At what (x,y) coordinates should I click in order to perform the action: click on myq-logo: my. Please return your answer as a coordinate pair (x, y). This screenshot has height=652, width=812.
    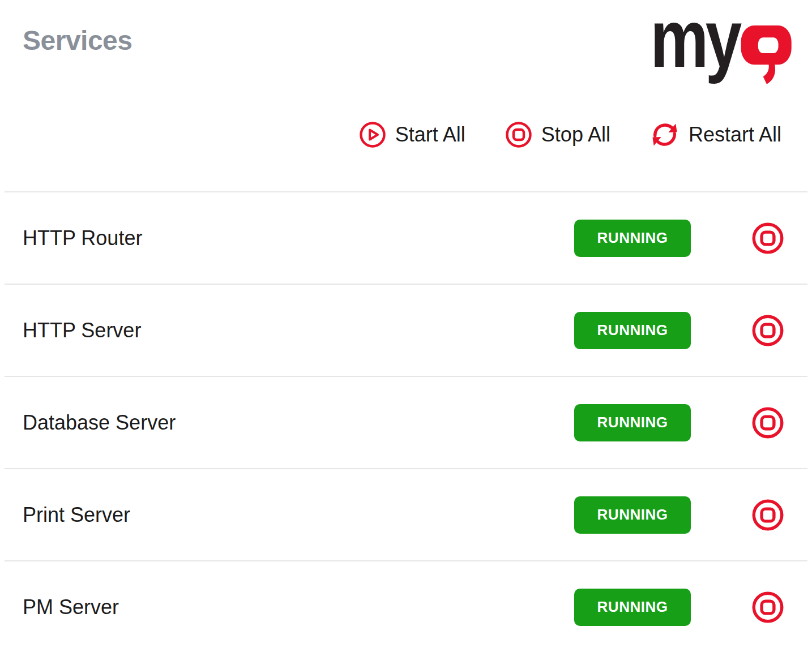
    Looking at the image, I should click on (721, 43).